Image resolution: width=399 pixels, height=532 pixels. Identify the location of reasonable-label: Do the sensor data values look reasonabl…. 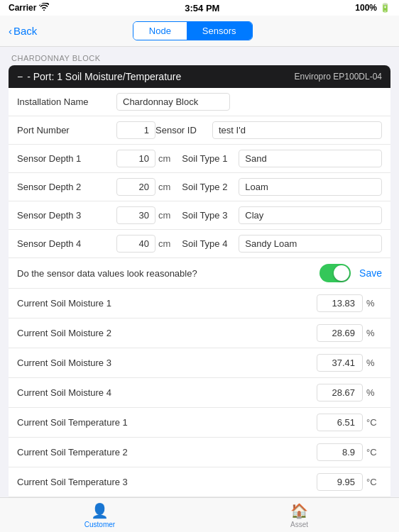
(168, 274).